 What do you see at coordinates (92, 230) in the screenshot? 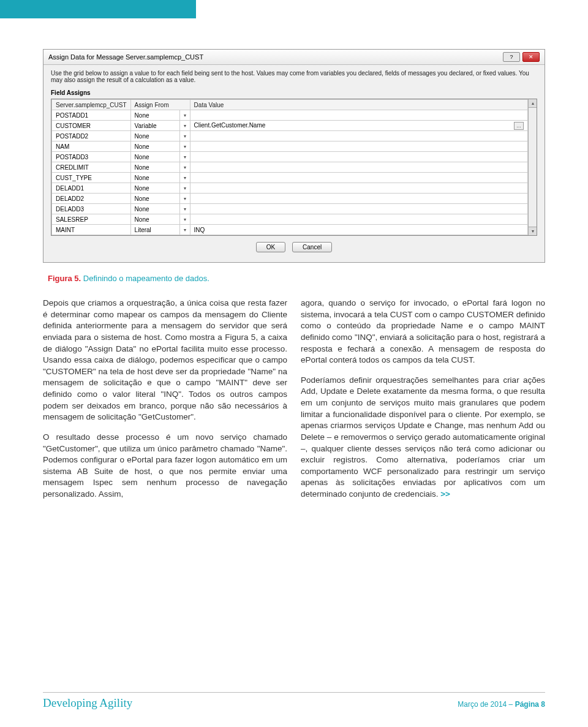
I see `field-name-cell: MAINT` at bounding box center [92, 230].